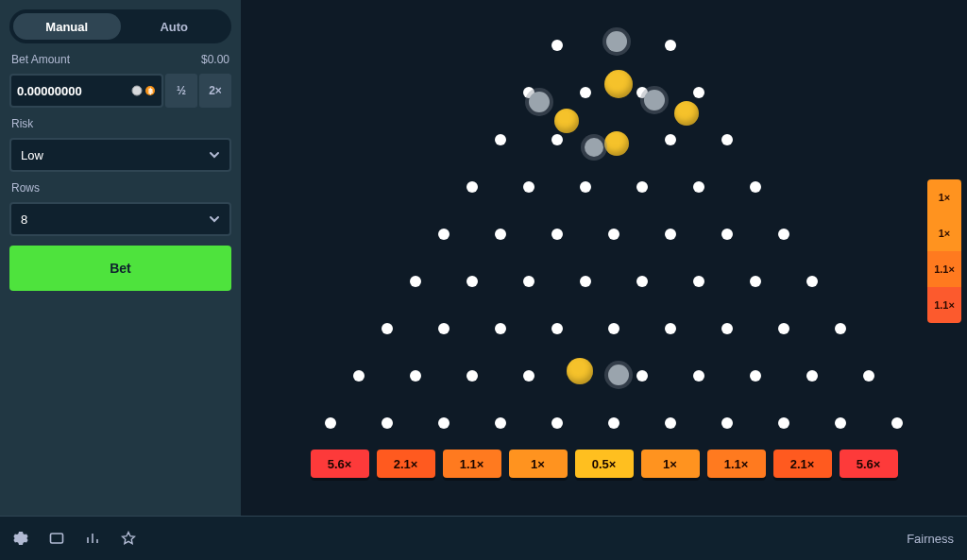  I want to click on fairness-link: Fairness, so click(930, 538).